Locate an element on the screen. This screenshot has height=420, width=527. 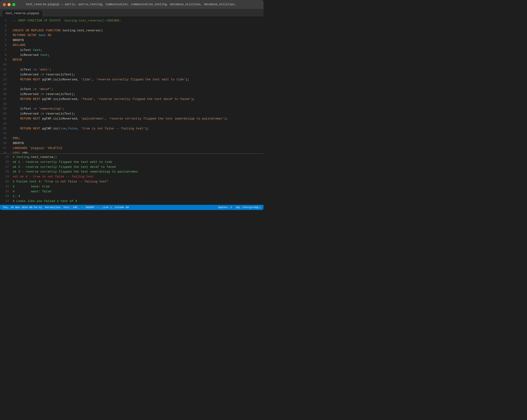
output-line-33: 1..4 is located at coordinates (138, 197).